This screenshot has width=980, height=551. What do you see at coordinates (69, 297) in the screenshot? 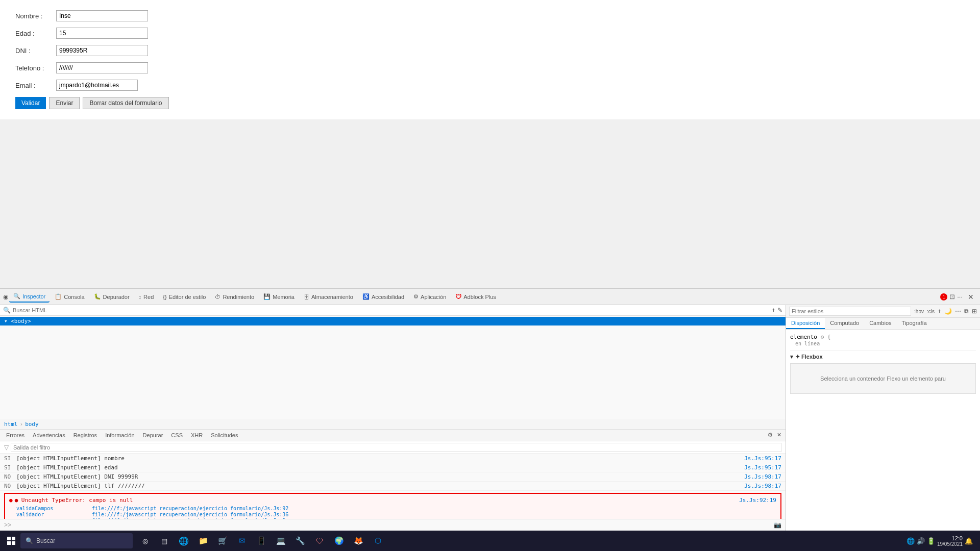
I see `tab-consola: 📋 Consola` at bounding box center [69, 297].